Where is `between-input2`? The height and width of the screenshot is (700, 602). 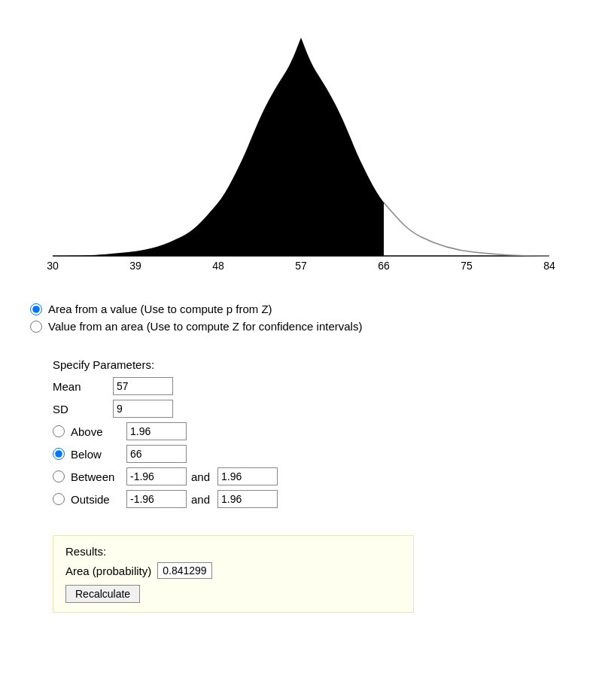
between-input2 is located at coordinates (248, 476).